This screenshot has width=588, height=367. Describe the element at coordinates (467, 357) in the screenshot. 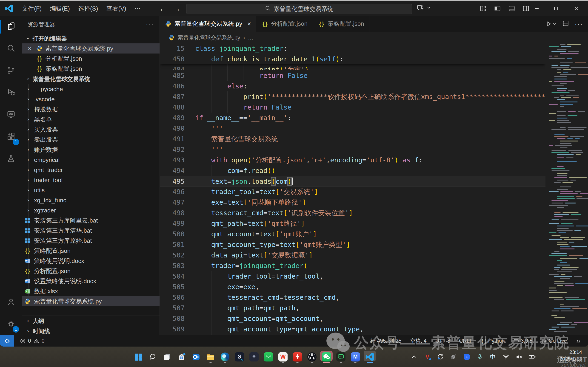

I see `tray-lenovo-icon: L` at that location.